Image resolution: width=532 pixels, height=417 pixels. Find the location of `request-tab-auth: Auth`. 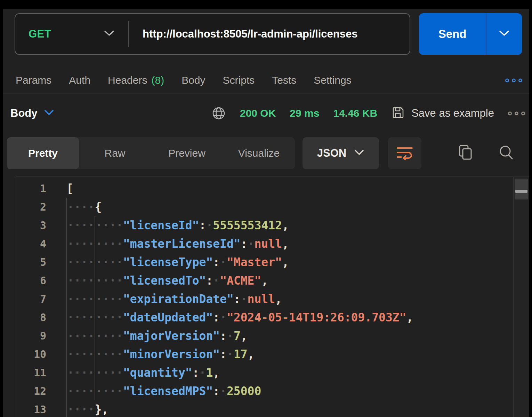

request-tab-auth: Auth is located at coordinates (80, 80).